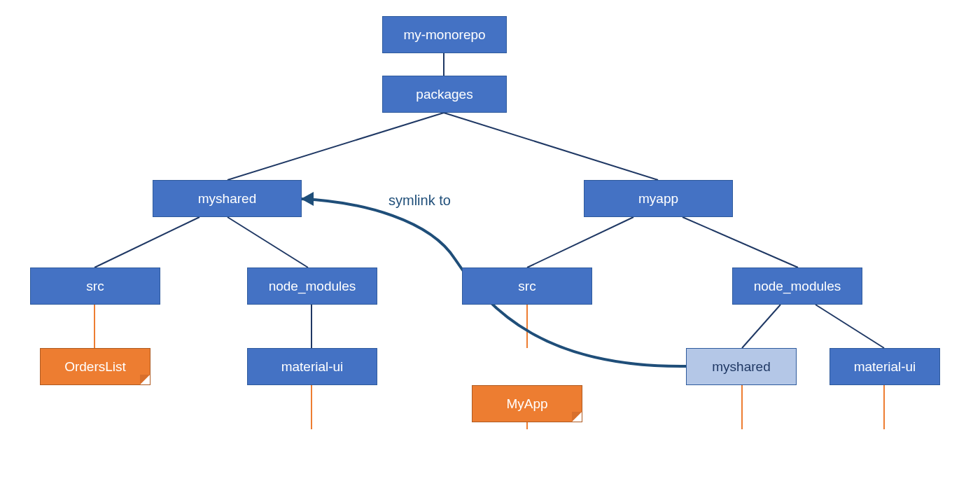 This screenshot has width=980, height=493. I want to click on node-app-src: src, so click(527, 286).